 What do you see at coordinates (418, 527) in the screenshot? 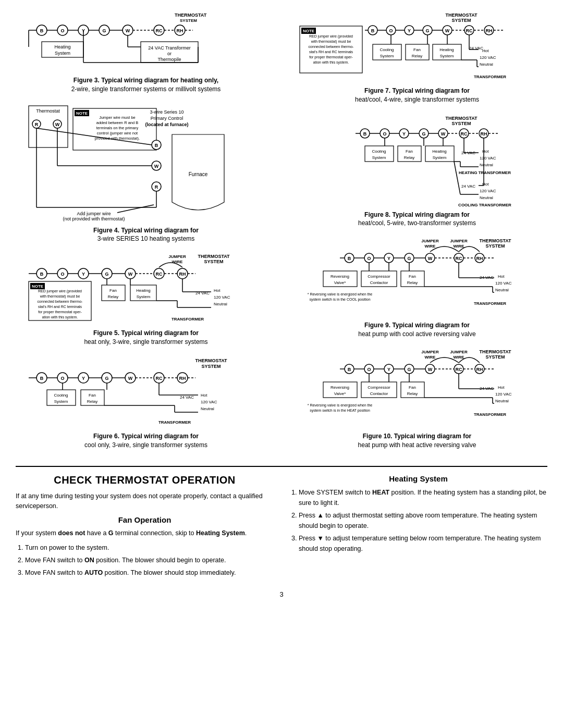
I see `heating-system-section: Heating System Move SYSTEM switch to HEA…` at bounding box center [418, 527].